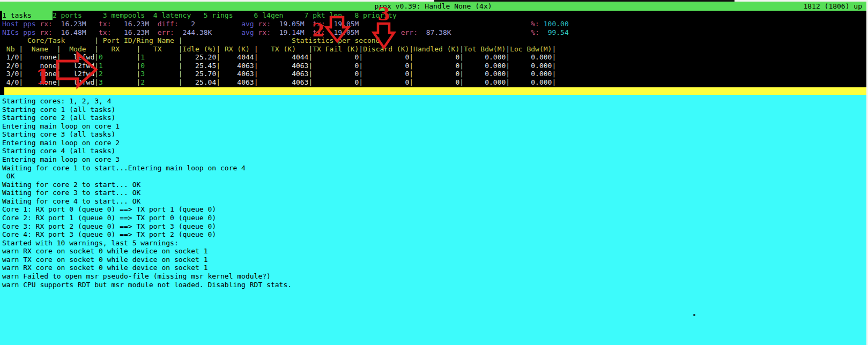 The width and height of the screenshot is (868, 345). Describe the element at coordinates (279, 74) in the screenshot. I see `table-row: 3/0| none| l2fwd|2 |3 | 25.70| 4063| 406…` at that location.